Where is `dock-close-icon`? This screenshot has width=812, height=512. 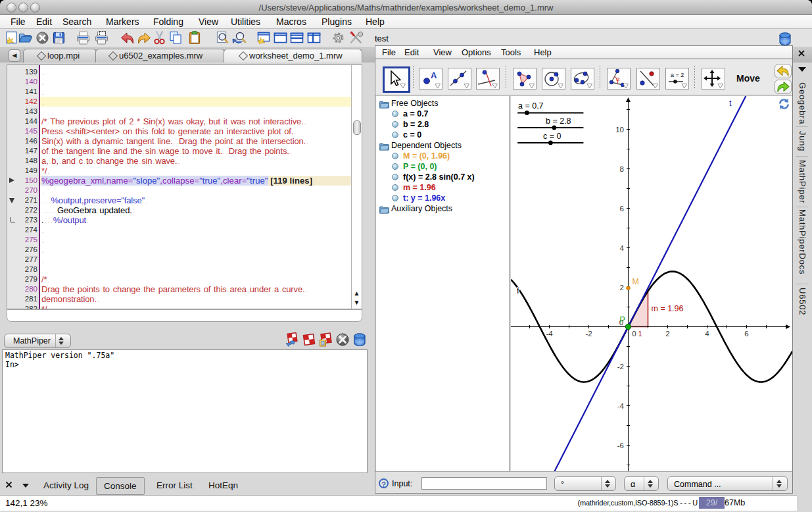 dock-close-icon is located at coordinates (9, 484).